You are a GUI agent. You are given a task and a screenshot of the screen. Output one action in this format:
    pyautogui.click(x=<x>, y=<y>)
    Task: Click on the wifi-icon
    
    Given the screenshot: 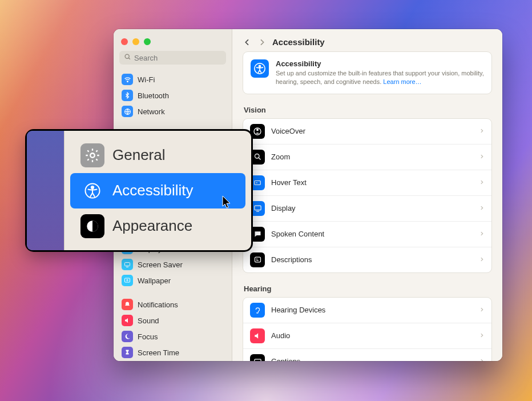 What is the action you would take?
    pyautogui.click(x=127, y=79)
    